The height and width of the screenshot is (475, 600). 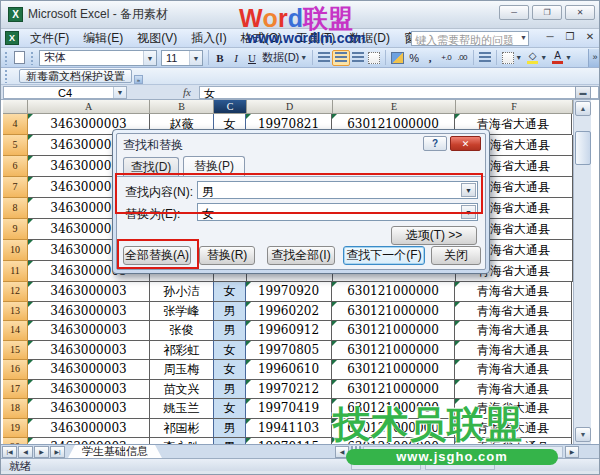 What do you see at coordinates (182, 390) in the screenshot?
I see `cell-B17: 苗文兴` at bounding box center [182, 390].